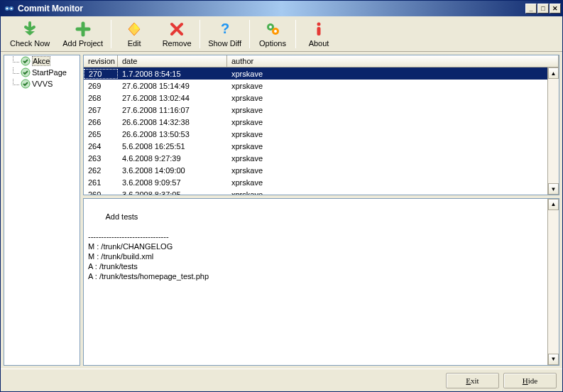  I want to click on table-row: 2623.6.2008 14:09:00xprskave, so click(315, 170).